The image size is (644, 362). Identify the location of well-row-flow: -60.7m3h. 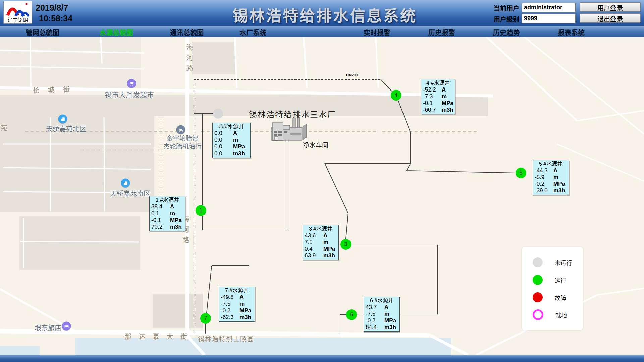
(438, 110).